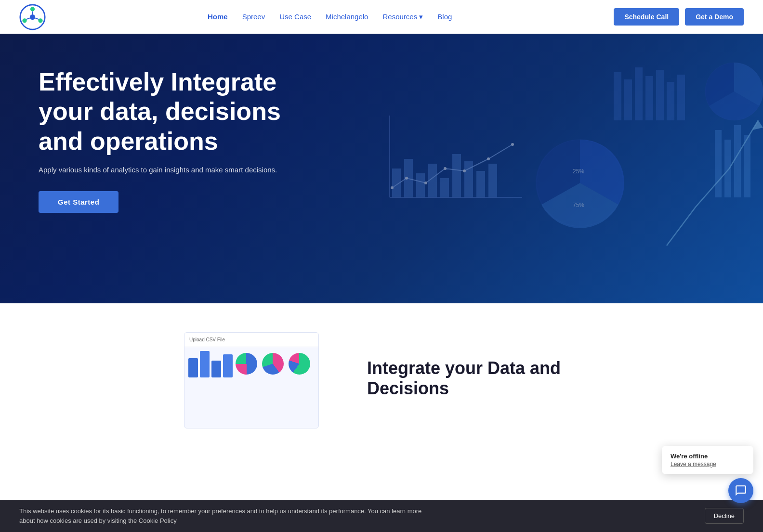 This screenshot has width=763, height=532. What do you see at coordinates (473, 378) in the screenshot?
I see `integrate-title: Integrate your Data and Decisions` at bounding box center [473, 378].